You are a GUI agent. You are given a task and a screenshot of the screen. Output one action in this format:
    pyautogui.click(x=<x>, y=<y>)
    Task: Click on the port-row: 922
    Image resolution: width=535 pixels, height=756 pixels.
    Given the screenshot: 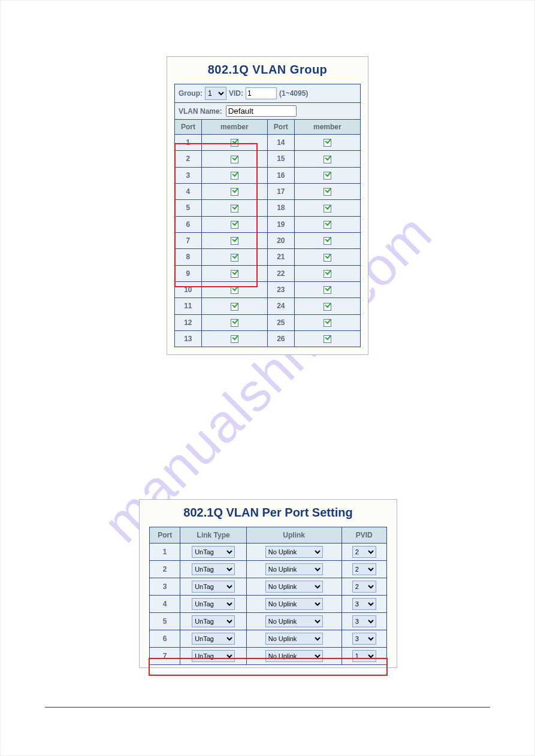 What is the action you would take?
    pyautogui.click(x=267, y=273)
    